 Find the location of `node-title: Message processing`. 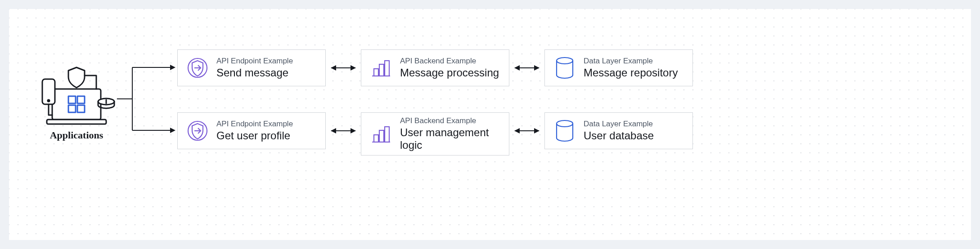

node-title: Message processing is located at coordinates (450, 73).